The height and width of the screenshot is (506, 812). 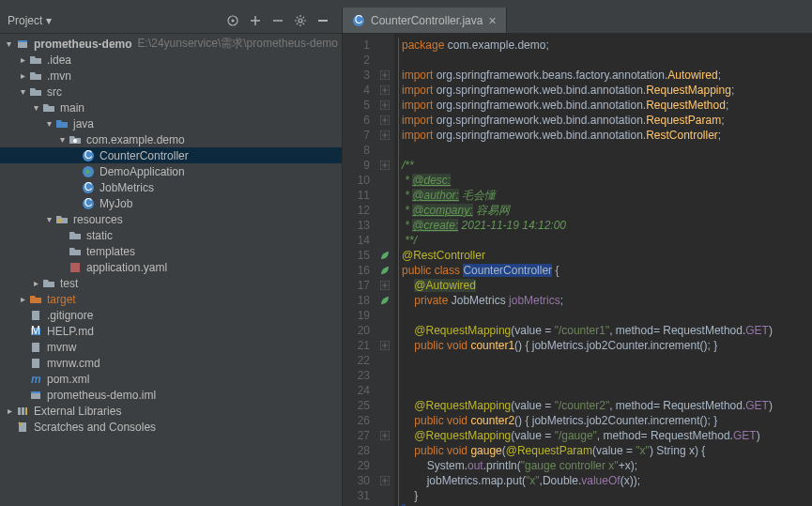 I want to click on tree-package: ▾com.example.demo, so click(x=171, y=139).